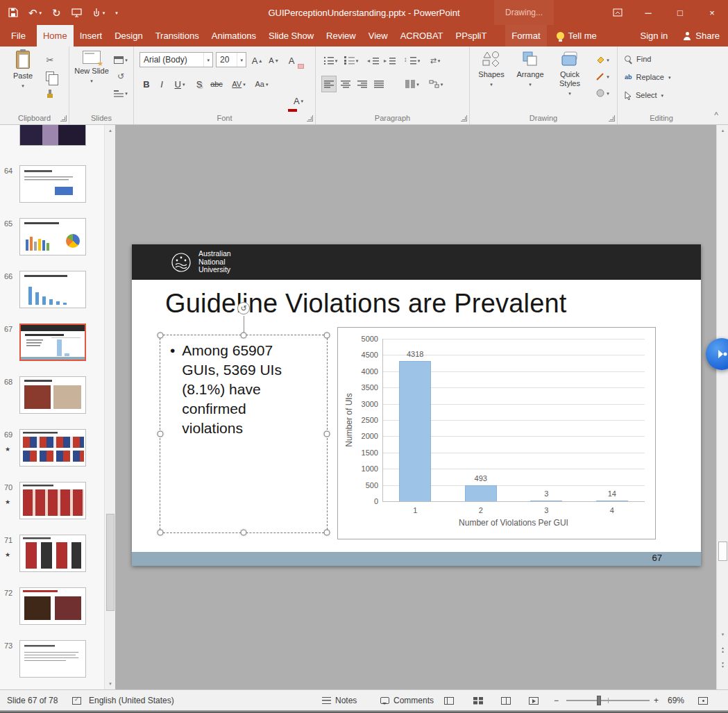  What do you see at coordinates (52, 136) in the screenshot?
I see `slide-thumbnail` at bounding box center [52, 136].